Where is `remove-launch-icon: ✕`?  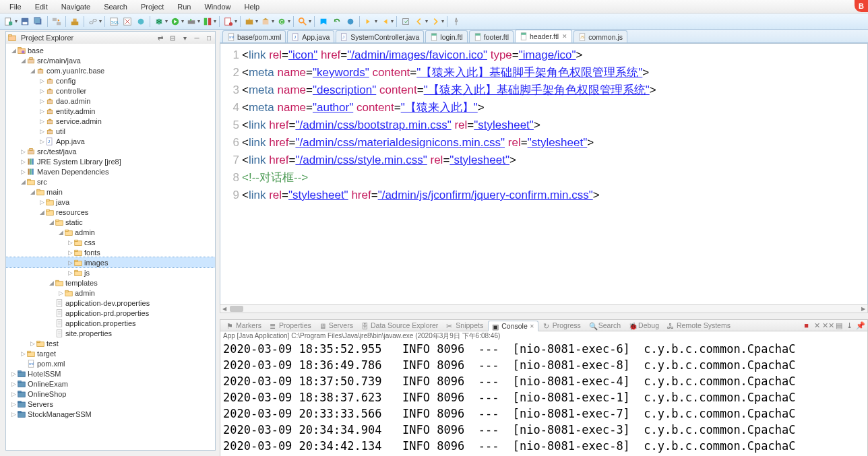
remove-launch-icon: ✕ is located at coordinates (817, 326).